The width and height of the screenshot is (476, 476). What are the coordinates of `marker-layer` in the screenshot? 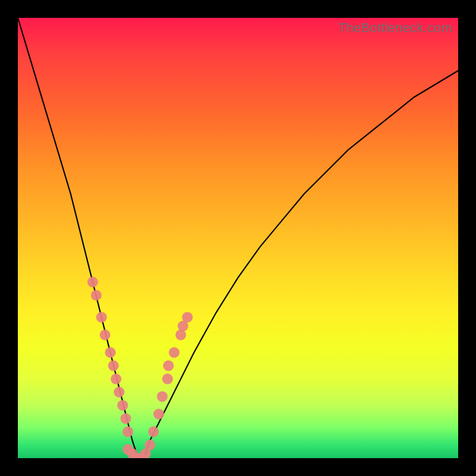 It's located at (140, 368).